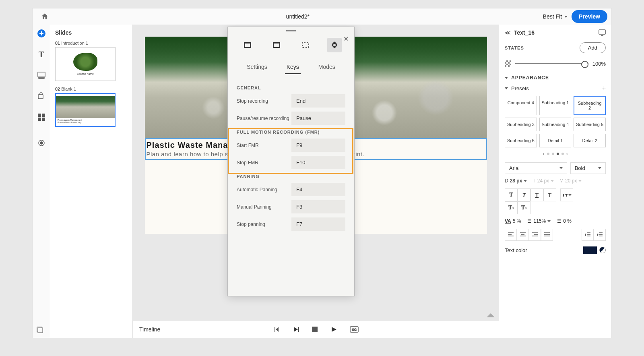  I want to click on slide-label: 01 Introduction 1, so click(91, 43).